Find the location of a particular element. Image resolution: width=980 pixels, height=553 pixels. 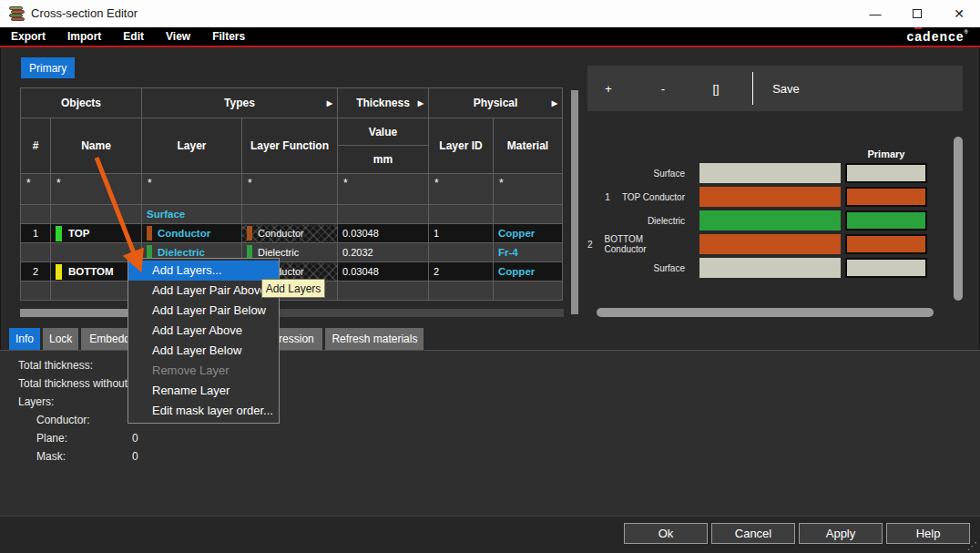

menu-item-add-layers: Add Layers... is located at coordinates (204, 271).